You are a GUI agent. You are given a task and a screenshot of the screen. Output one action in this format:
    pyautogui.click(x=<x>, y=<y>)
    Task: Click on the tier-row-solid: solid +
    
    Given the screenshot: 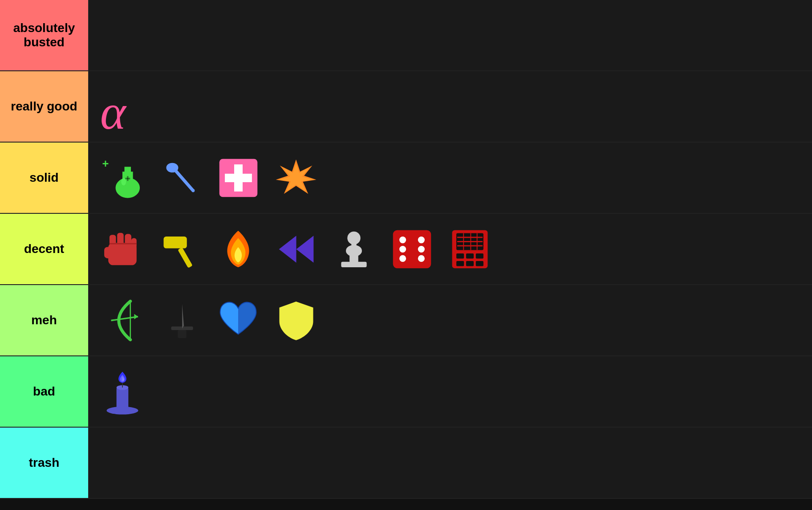 What is the action you would take?
    pyautogui.click(x=406, y=178)
    